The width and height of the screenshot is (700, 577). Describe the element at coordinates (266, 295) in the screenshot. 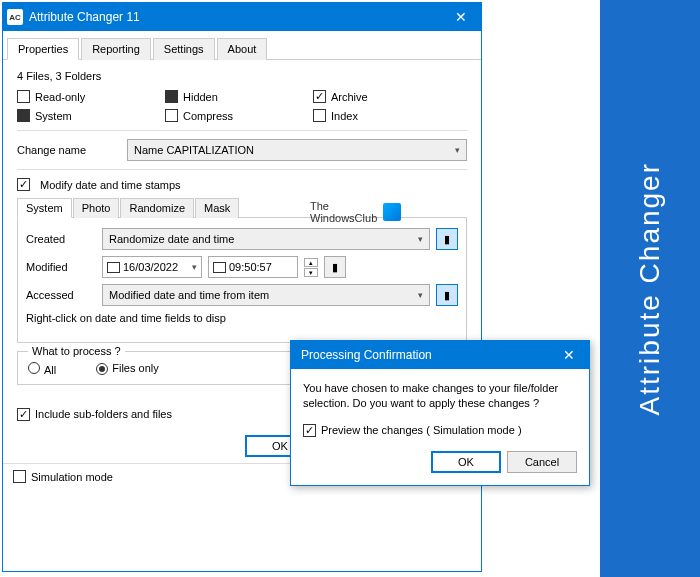

I see `accessed-dropdown: Modified date and time from item ▾` at that location.